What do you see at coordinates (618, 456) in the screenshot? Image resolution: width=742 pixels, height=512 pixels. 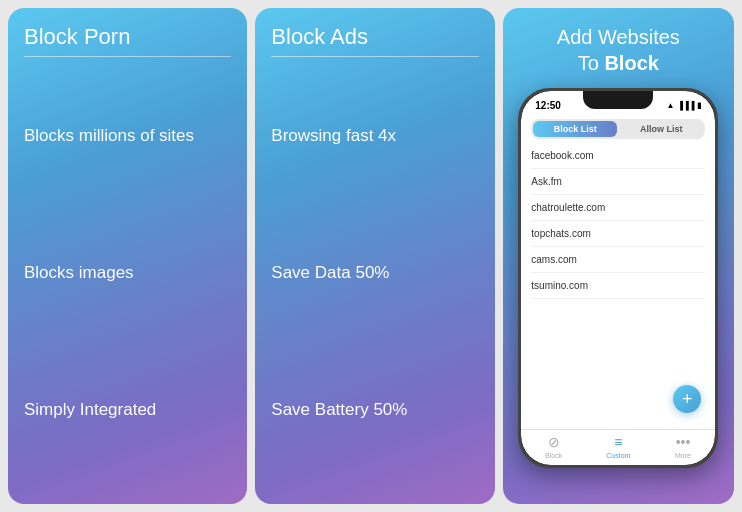 I see `custom-tab-label: Custom` at bounding box center [618, 456].